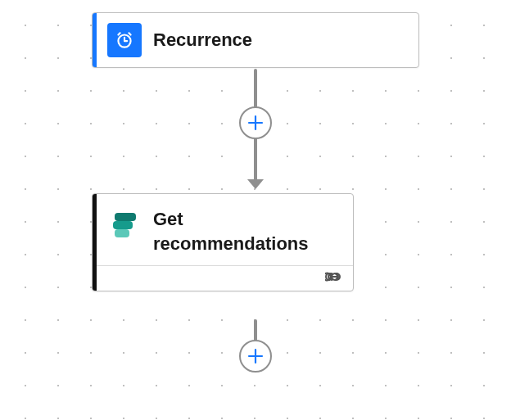 The height and width of the screenshot is (420, 511). What do you see at coordinates (334, 278) in the screenshot?
I see `link-icon` at bounding box center [334, 278].